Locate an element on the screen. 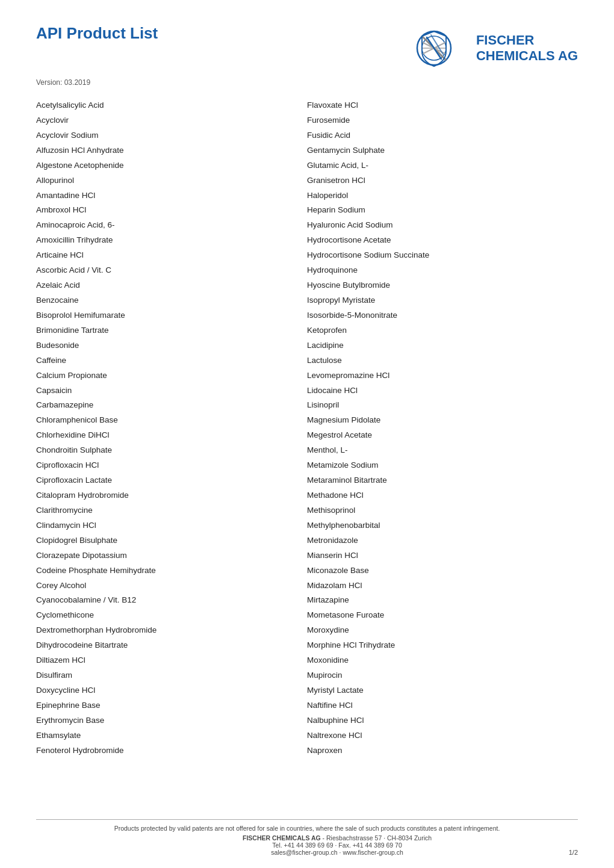 Image resolution: width=614 pixels, height=868 pixels. list-item: Hydroquinone is located at coordinates (442, 271).